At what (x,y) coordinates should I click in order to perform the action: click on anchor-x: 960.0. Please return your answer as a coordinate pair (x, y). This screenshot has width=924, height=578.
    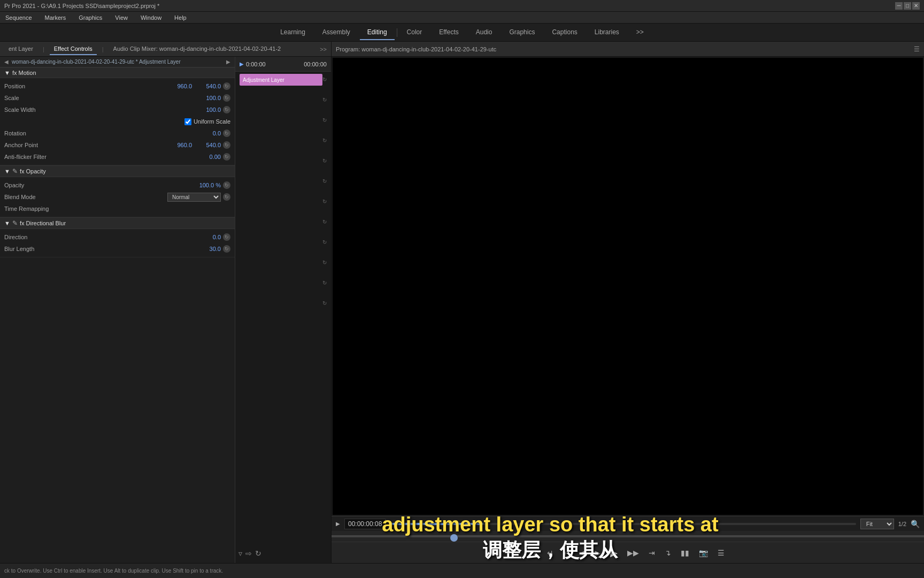
    Looking at the image, I should click on (176, 145).